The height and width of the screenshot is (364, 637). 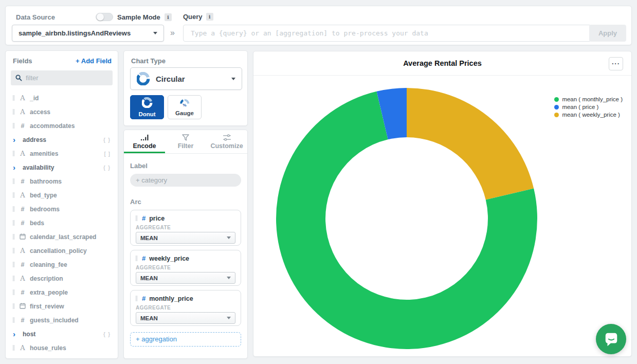 I want to click on add-field-button: + Add Field, so click(x=94, y=61).